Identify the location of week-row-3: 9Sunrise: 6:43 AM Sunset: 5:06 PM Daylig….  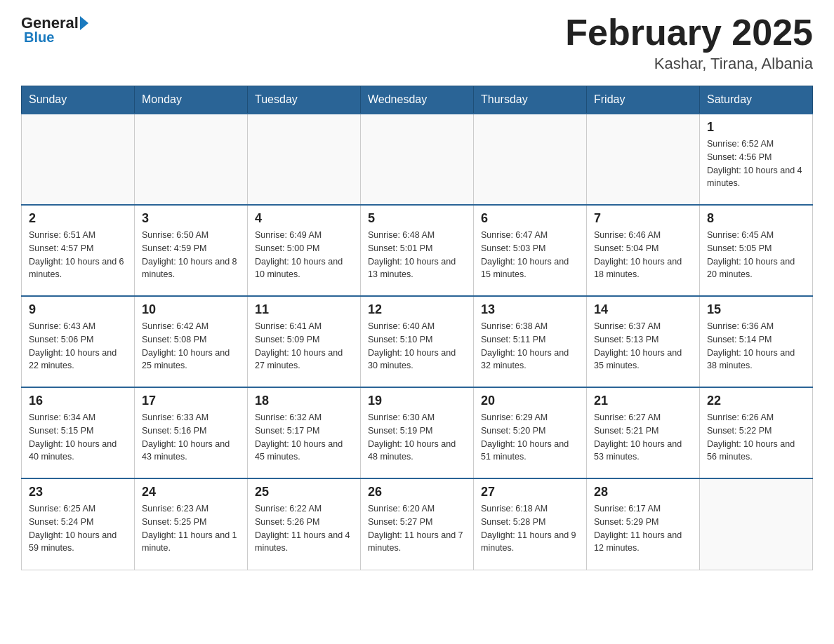
(417, 342).